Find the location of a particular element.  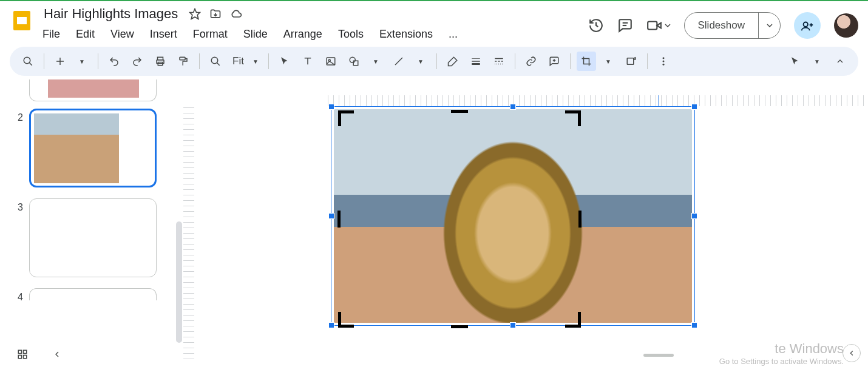

star-icon is located at coordinates (195, 14).